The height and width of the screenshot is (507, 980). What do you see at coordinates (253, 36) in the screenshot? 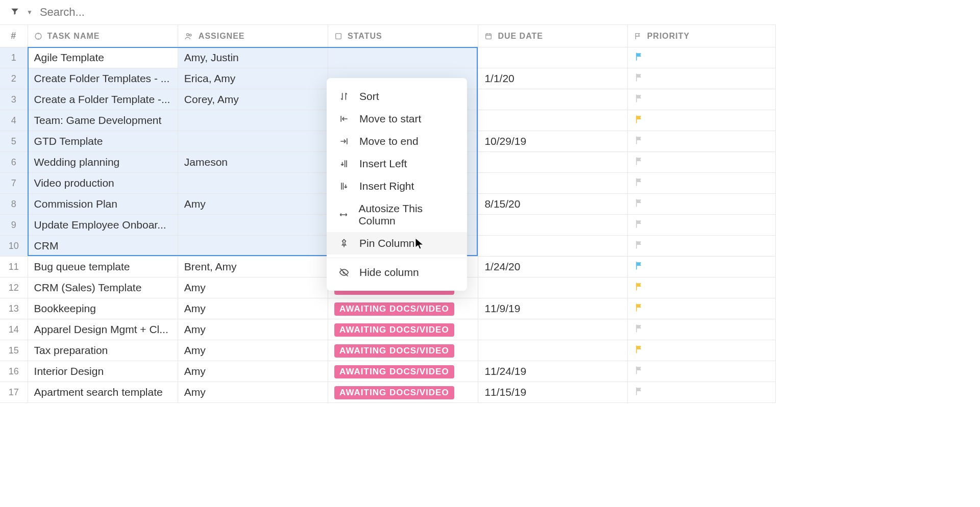
I see `column-header-assignee: ASSIGNEE` at bounding box center [253, 36].